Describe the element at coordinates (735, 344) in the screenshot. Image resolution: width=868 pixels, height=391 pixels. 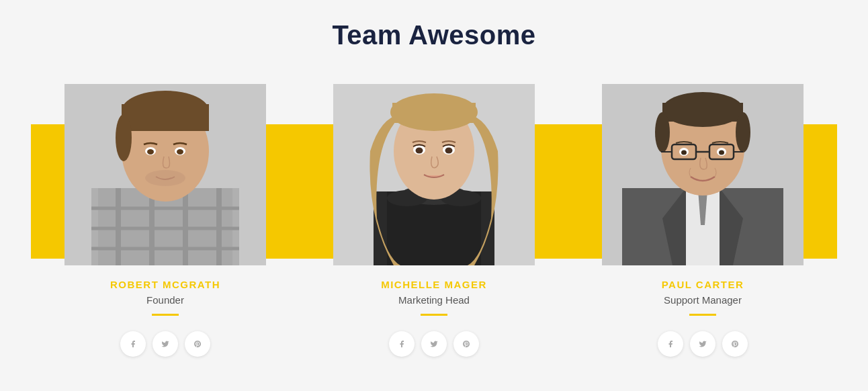
I see `paul-pinterest-button` at that location.